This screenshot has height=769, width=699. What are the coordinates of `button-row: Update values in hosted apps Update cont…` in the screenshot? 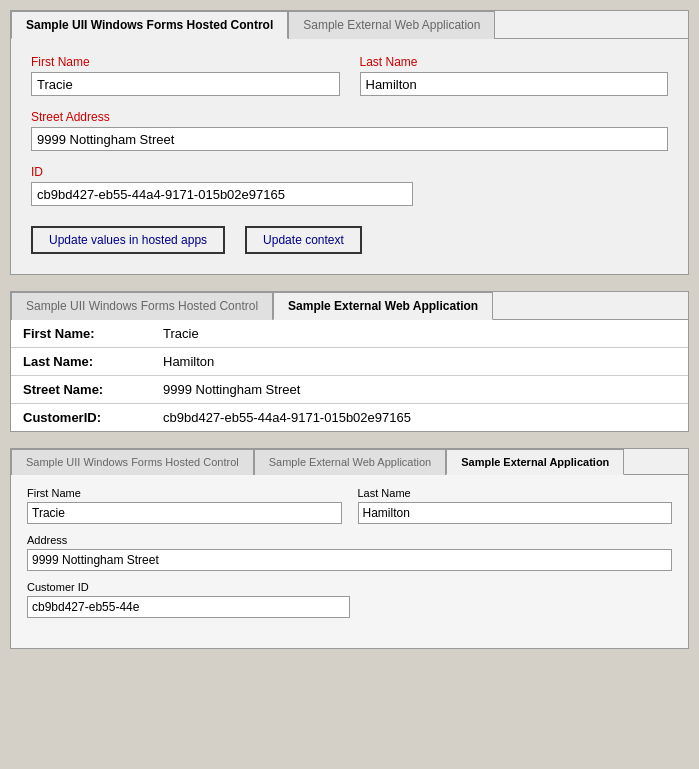 It's located at (350, 240).